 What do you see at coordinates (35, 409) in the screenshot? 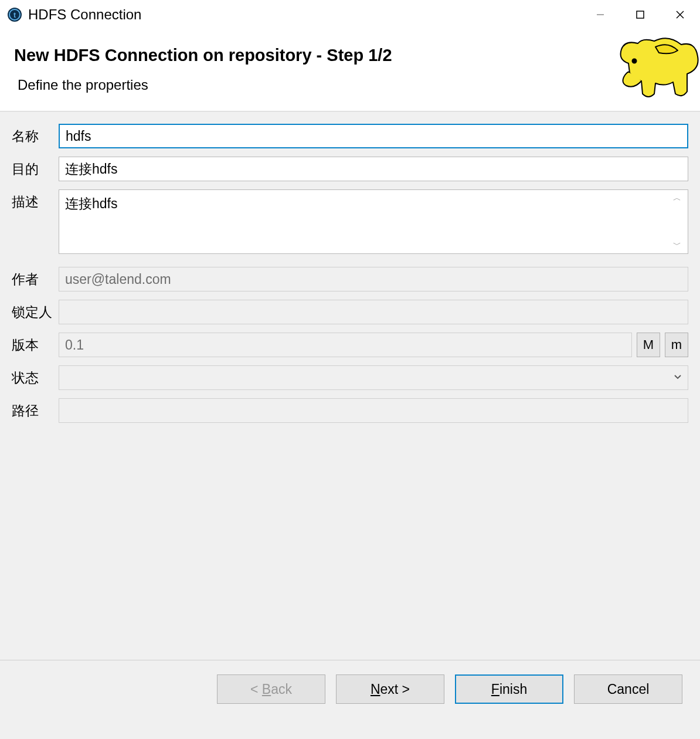
I see `path-label: 路径` at bounding box center [35, 409].